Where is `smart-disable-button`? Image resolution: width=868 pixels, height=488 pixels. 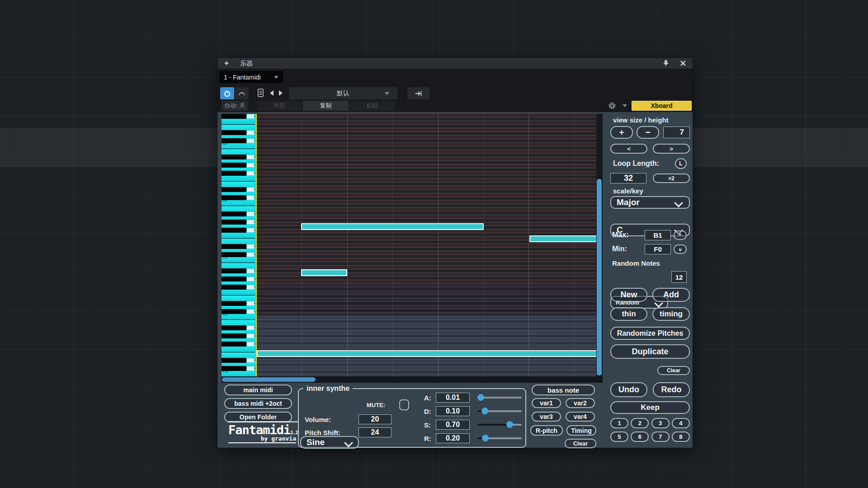
smart-disable-button is located at coordinates (241, 93).